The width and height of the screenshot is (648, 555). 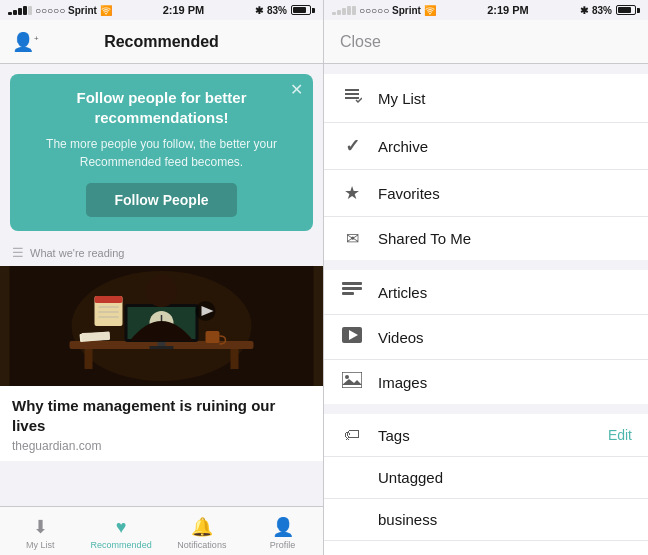 What do you see at coordinates (610, 10) in the screenshot?
I see `right-icons-right: ✱ 83%` at bounding box center [610, 10].